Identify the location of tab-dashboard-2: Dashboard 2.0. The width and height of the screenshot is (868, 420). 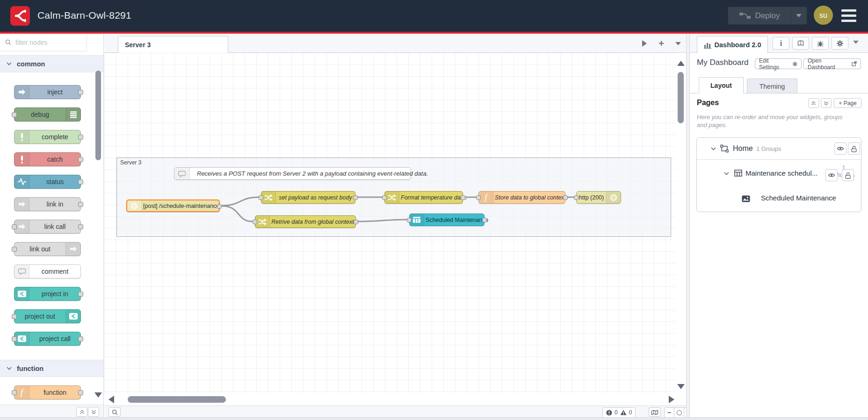
(732, 45).